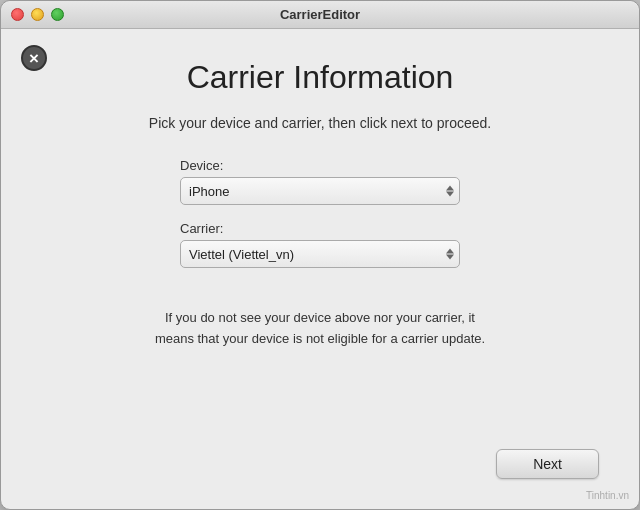 Image resolution: width=640 pixels, height=510 pixels. I want to click on footer: Next, so click(320, 464).